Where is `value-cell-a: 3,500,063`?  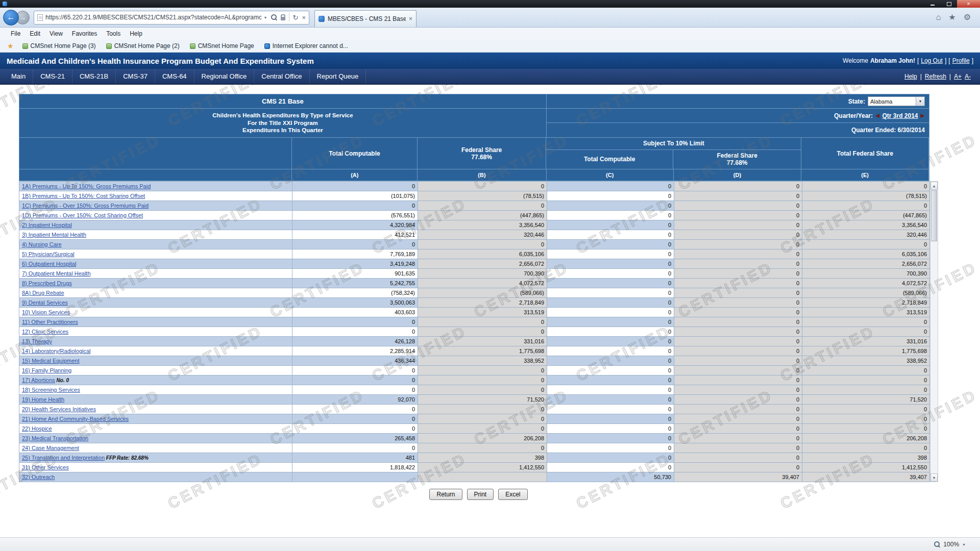 value-cell-a: 3,500,063 is located at coordinates (355, 303).